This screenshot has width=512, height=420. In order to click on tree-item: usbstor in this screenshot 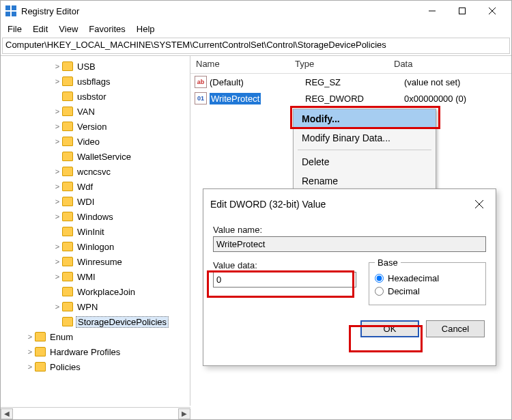, I will do `click(96, 96)`.